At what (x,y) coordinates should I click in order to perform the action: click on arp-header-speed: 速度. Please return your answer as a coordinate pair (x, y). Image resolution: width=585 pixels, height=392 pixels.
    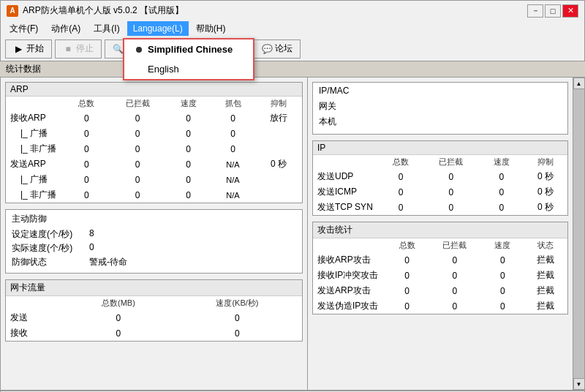
    Looking at the image, I should click on (189, 104).